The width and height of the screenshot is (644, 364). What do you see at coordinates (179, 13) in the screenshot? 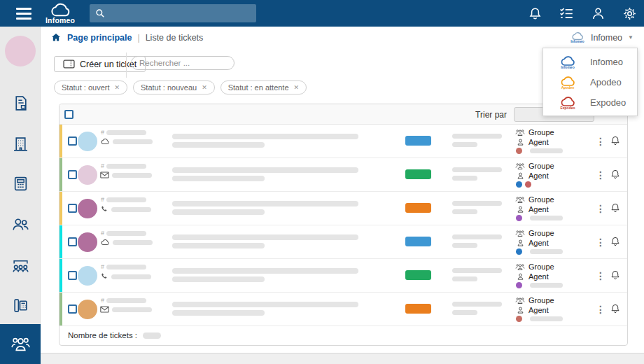
I see `global-search-input` at bounding box center [179, 13].